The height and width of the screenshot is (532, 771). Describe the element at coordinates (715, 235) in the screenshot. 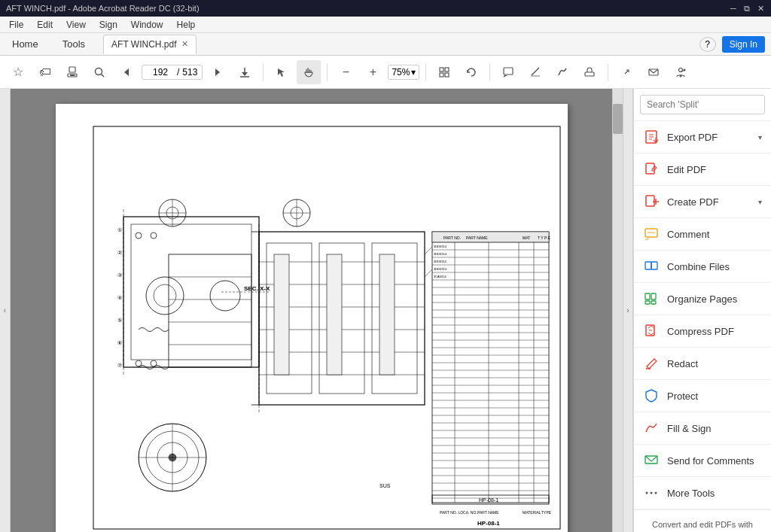

I see `comment-label: Comment` at that location.